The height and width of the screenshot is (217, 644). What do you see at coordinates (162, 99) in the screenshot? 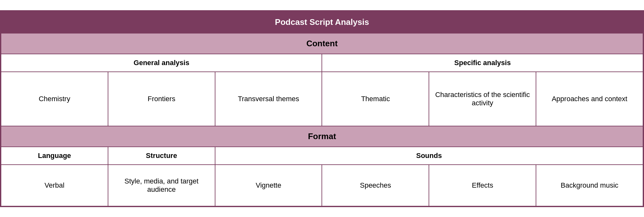
I see `frontiers-cell: Frontiers` at bounding box center [162, 99].